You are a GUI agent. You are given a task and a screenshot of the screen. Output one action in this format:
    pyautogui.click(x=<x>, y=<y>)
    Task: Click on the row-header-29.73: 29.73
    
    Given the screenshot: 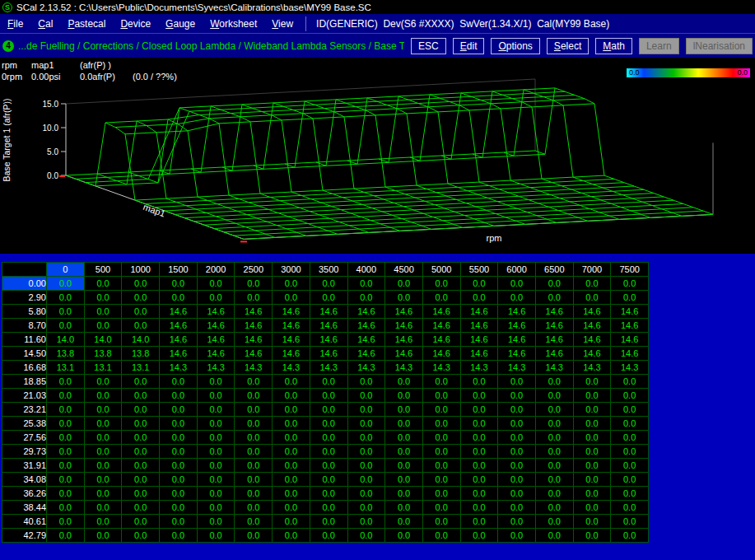 What is the action you would take?
    pyautogui.click(x=25, y=451)
    